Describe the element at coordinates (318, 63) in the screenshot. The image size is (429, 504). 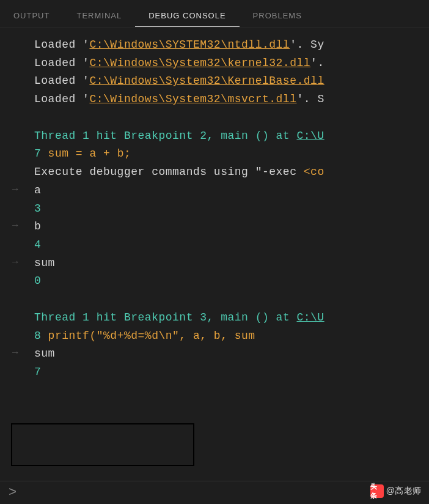
I see `output-text: '.` at that location.